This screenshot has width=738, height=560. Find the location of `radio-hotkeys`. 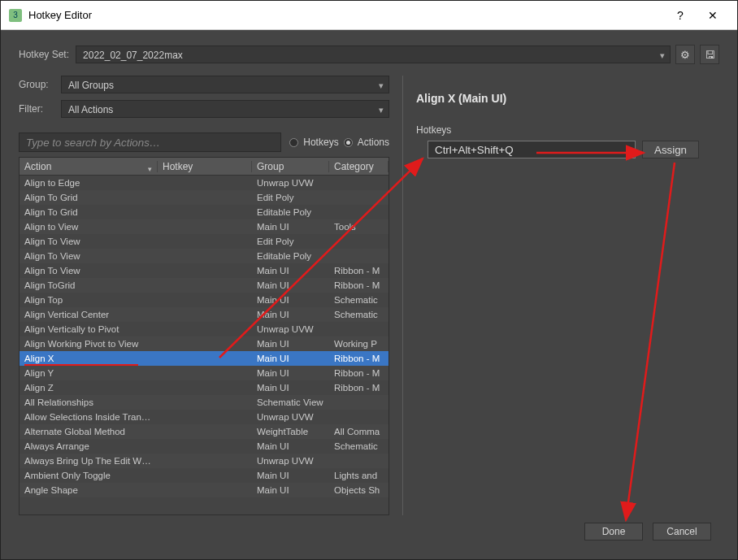

radio-hotkeys is located at coordinates (294, 143).